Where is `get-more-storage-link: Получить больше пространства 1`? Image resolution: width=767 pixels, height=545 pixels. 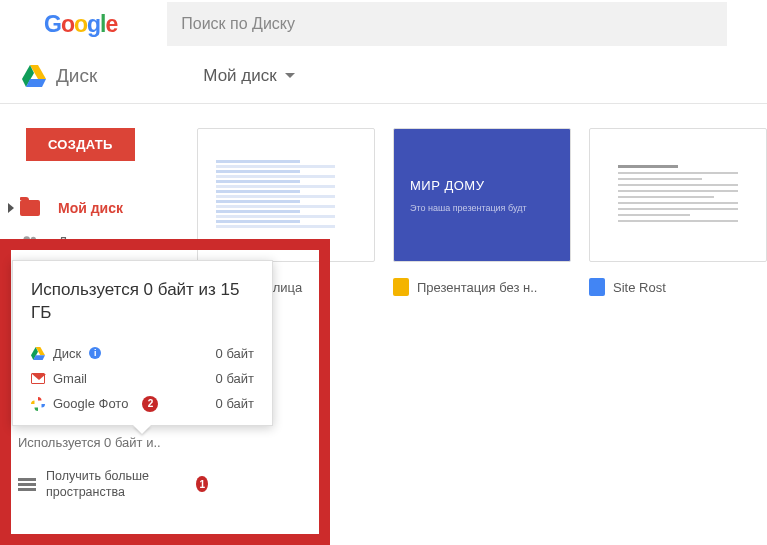 get-more-storage-link: Получить больше пространства 1 is located at coordinates (113, 484).